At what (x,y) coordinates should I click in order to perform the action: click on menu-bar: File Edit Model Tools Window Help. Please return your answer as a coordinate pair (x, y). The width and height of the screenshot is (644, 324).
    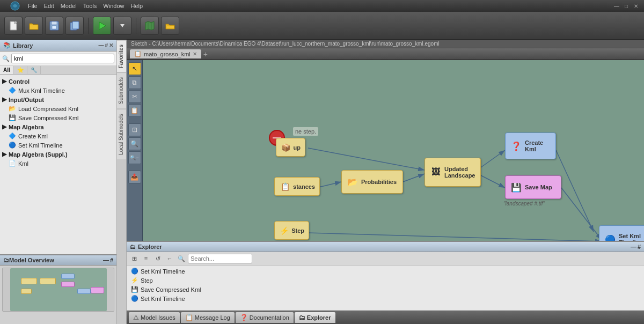
    Looking at the image, I should click on (85, 6).